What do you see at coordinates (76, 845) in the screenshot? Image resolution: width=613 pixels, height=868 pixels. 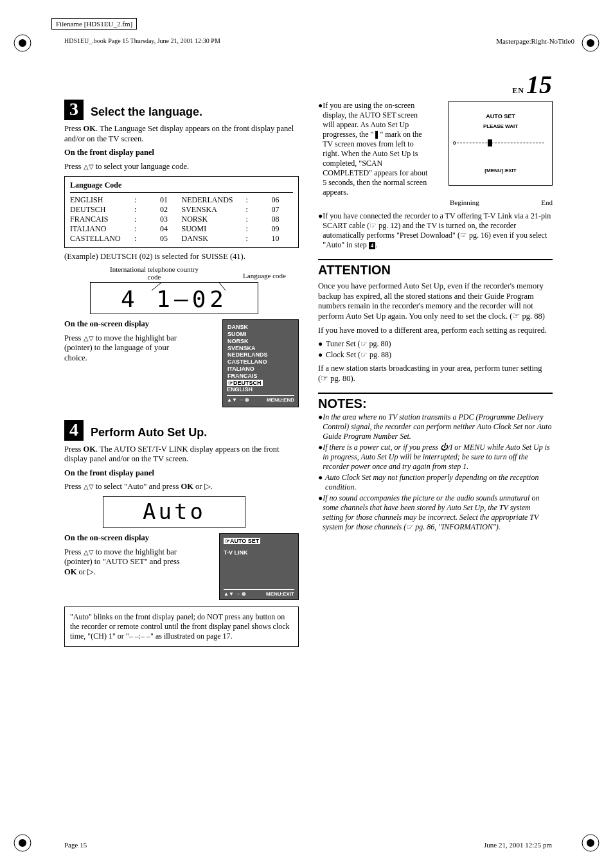 I see `footer-page: Page 15` at bounding box center [76, 845].